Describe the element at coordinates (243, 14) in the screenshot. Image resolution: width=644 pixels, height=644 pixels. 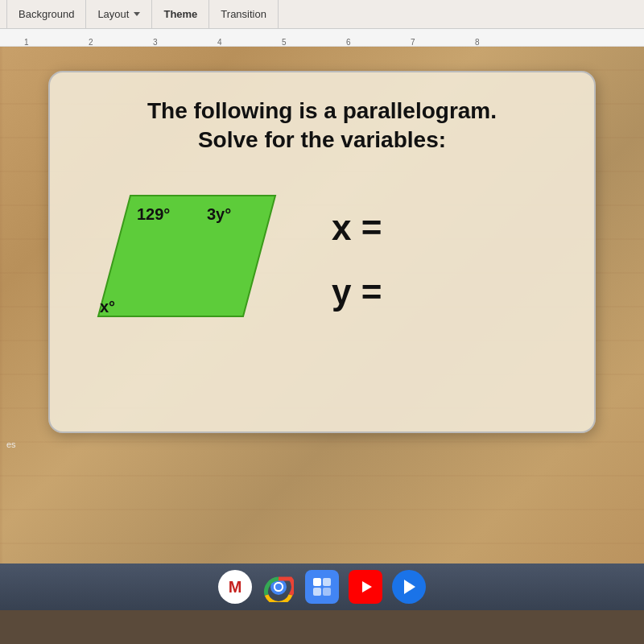
I see `menu-label-transition: Transition` at that location.